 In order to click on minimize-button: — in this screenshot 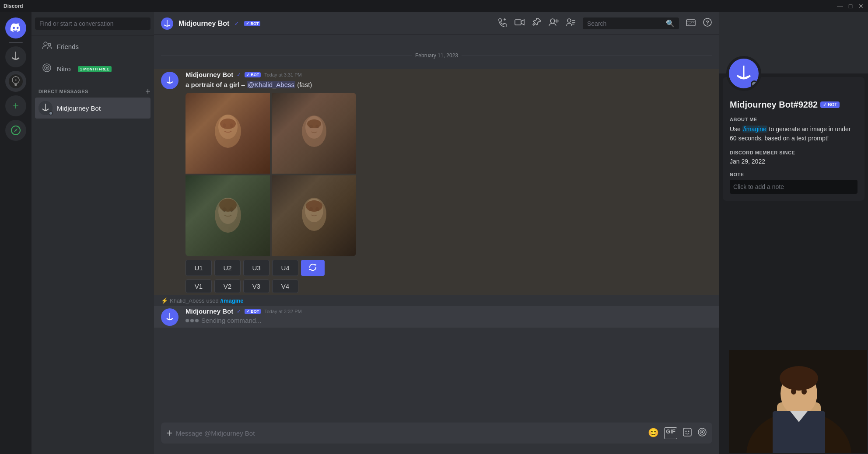, I will do `click(840, 6)`.